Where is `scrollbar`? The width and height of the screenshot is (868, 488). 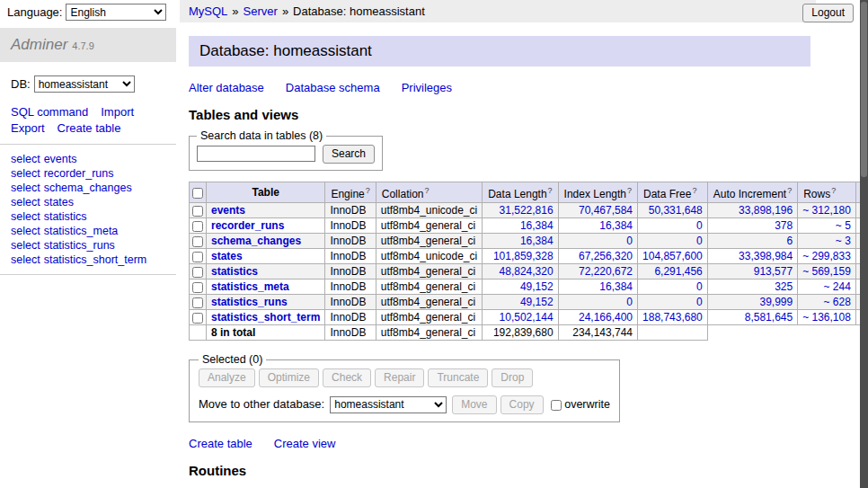 scrollbar is located at coordinates (864, 244).